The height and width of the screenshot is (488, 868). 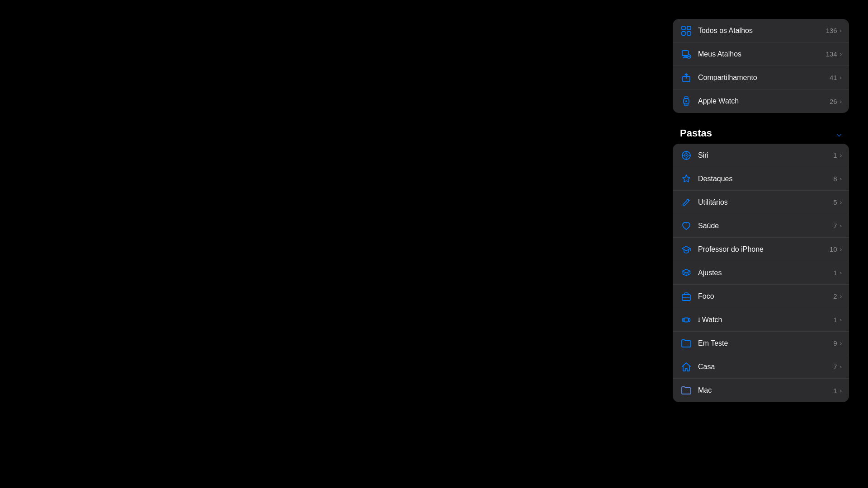 I want to click on chevron-icon-casa: ›, so click(x=841, y=367).